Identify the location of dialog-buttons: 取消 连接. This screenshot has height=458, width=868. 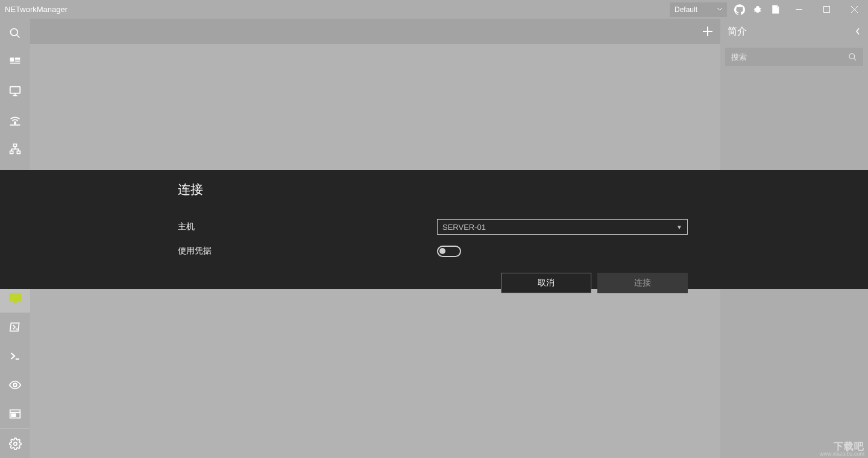
(433, 283).